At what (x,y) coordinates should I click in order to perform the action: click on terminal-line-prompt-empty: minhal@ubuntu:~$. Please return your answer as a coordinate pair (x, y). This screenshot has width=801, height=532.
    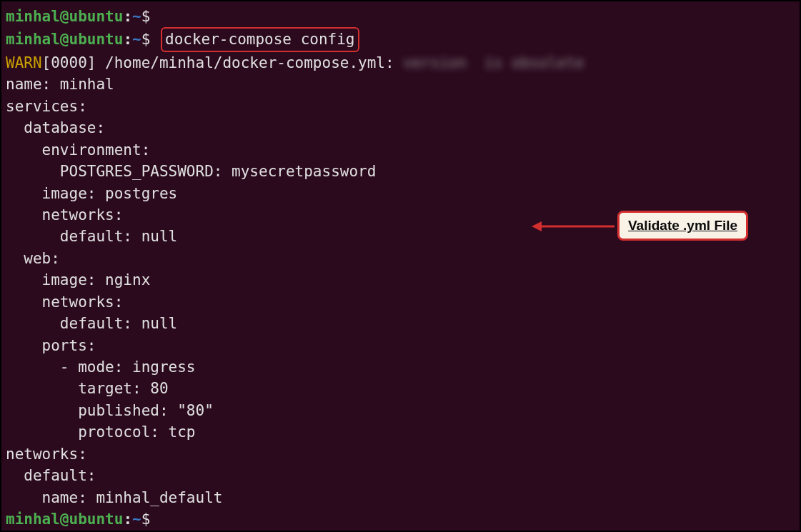
    Looking at the image, I should click on (400, 16).